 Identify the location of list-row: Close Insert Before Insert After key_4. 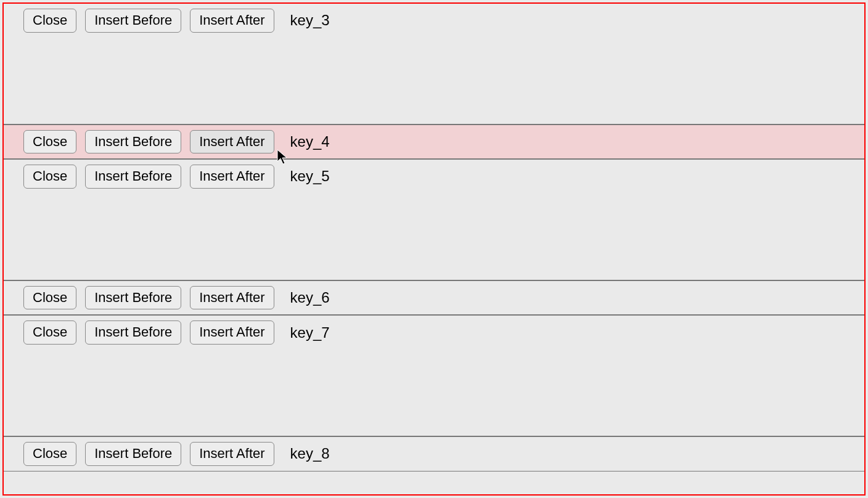
(434, 142).